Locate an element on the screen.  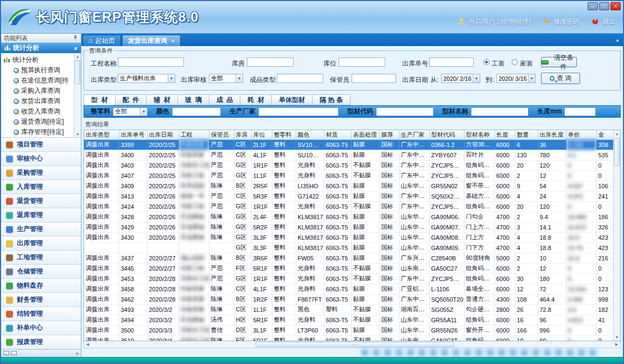
column-header: 出库单号 is located at coordinates (133, 135).